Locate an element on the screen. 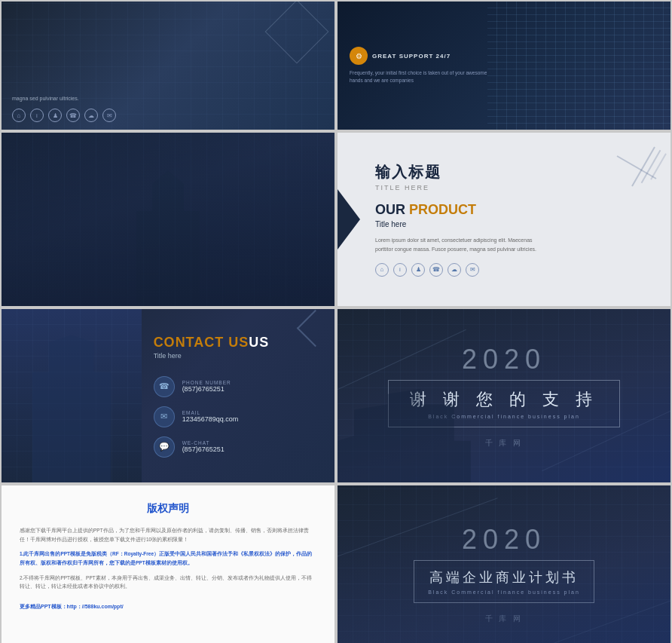 This screenshot has width=672, height=643. copyright-para1: 感谢您下载千库网平台上提供的PPT作品，为了您和千库网以及原创作者的利益，请勿复… is located at coordinates (168, 535).